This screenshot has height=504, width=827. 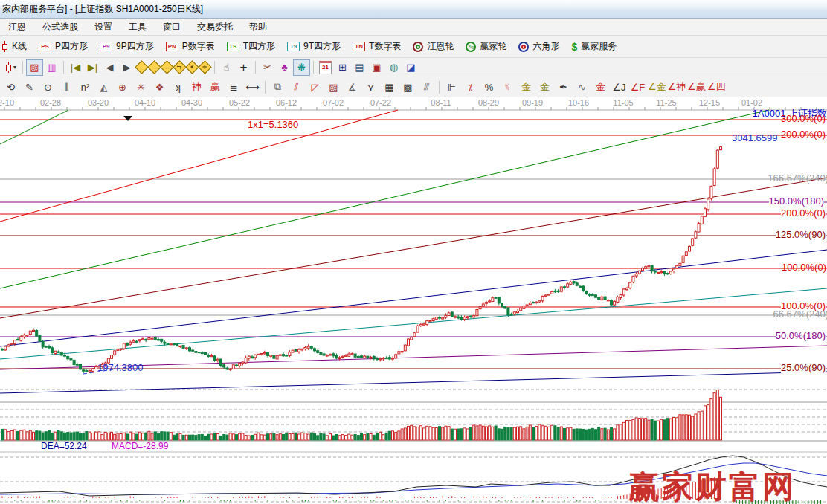 What do you see at coordinates (141, 87) in the screenshot?
I see `spider-web-icon: ✳` at bounding box center [141, 87].